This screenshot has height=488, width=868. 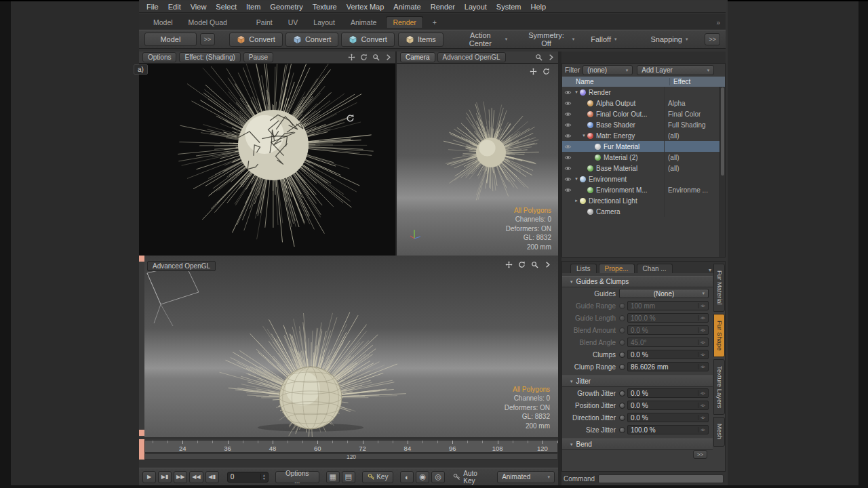 I want to click on auto-key-toggle: Auto Key, so click(x=472, y=477).